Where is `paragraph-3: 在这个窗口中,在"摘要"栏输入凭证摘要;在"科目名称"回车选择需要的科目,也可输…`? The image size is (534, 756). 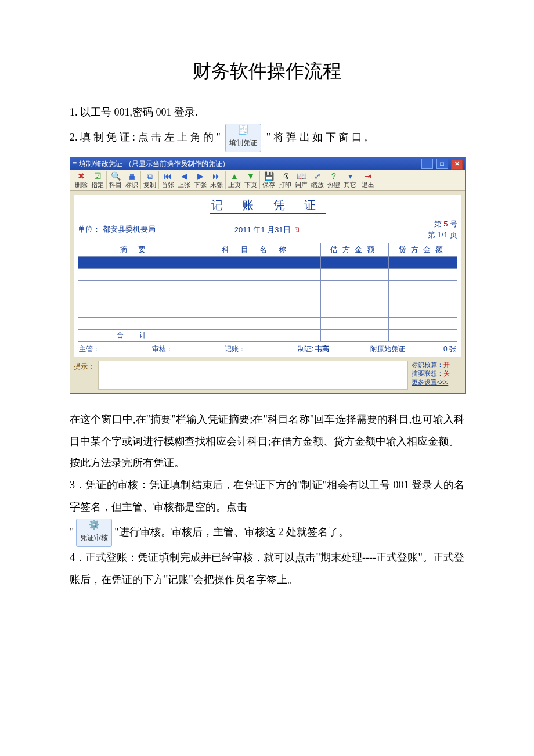 paragraph-3: 在这个窗口中,在"摘要"栏输入凭证摘要;在"科目名称"回车选择需要的科目,也可输… is located at coordinates (267, 431).